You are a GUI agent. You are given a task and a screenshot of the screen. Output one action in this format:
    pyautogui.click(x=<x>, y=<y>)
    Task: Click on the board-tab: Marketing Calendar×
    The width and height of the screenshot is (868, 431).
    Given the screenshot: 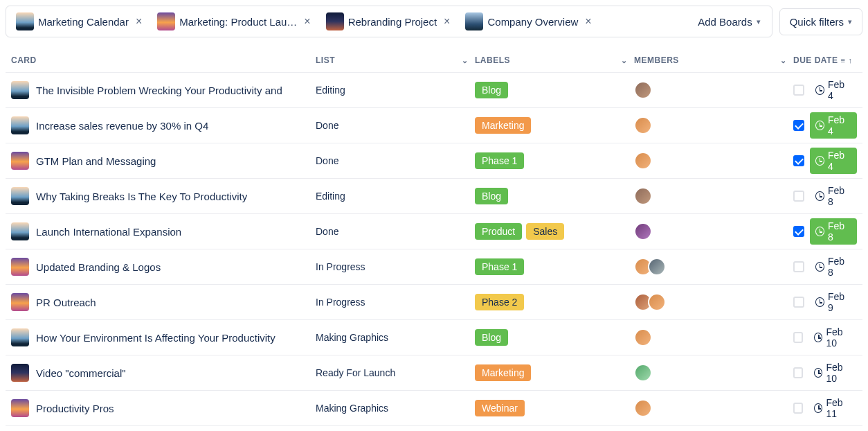 What is the action you would take?
    pyautogui.click(x=80, y=21)
    